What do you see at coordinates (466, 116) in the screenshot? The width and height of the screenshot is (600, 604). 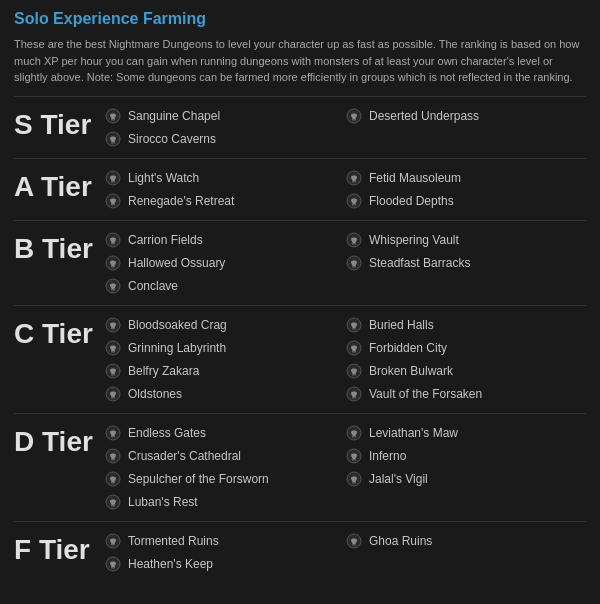 I see `dungeon-item: Deserted Underpass` at bounding box center [466, 116].